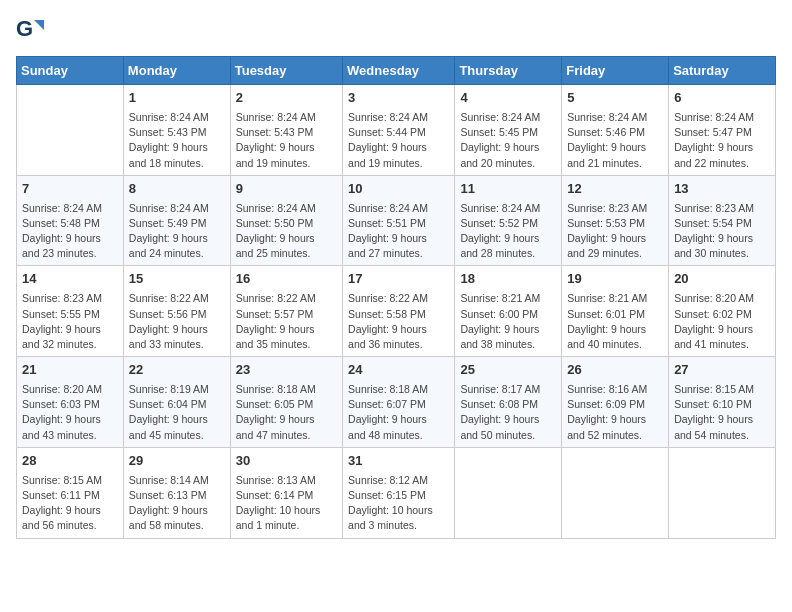 The width and height of the screenshot is (792, 612). What do you see at coordinates (286, 130) in the screenshot?
I see `calendar-cell: 2Sunrise: 8:24 AM Sunset: 5:43 PM Daylig…` at bounding box center [286, 130].